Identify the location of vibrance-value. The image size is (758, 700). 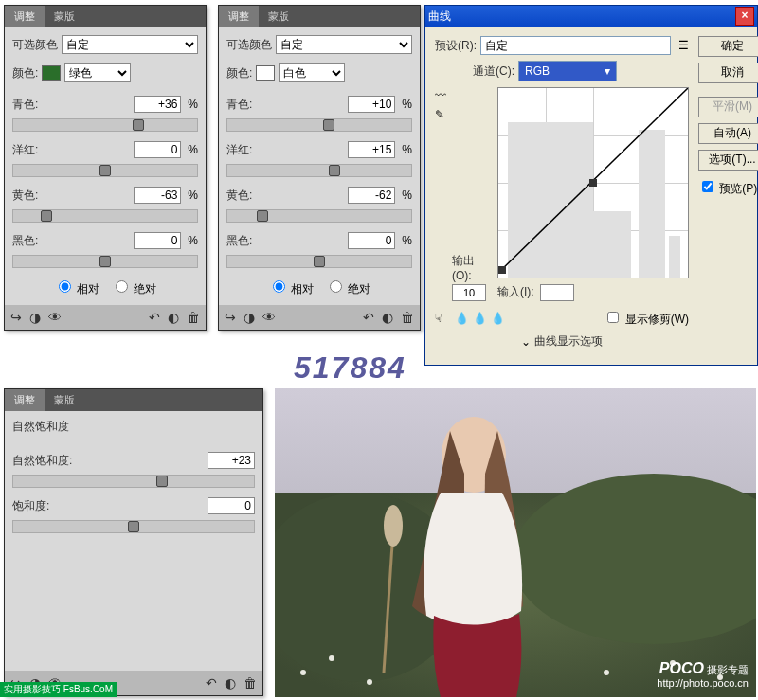
(231, 460).